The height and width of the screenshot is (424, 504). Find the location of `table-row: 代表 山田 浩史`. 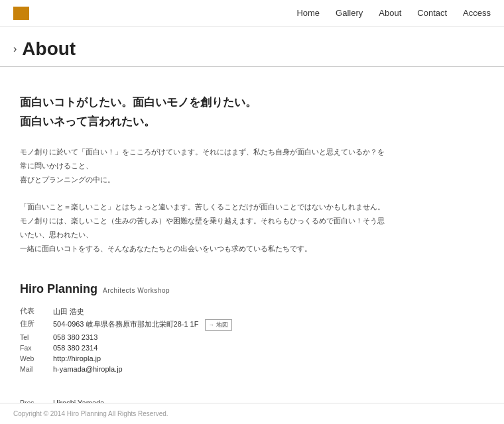

table-row: 代表 山田 浩史 is located at coordinates (126, 311).